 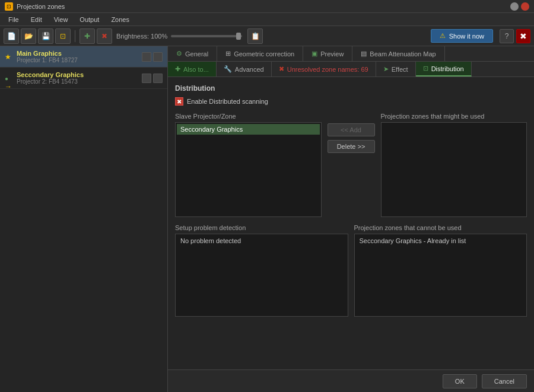 What do you see at coordinates (152, 57) in the screenshot?
I see `zone-controls-main` at bounding box center [152, 57].